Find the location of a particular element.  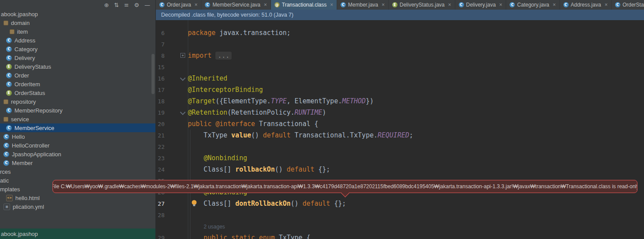

tree-item-orderstatus: EOrderStatus is located at coordinates (78, 93).